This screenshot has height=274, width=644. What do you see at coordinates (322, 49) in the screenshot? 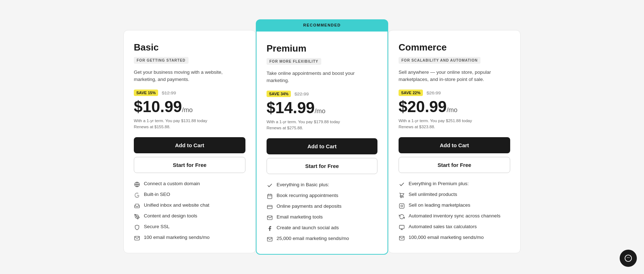
I see `plan-name-premium: Premium` at bounding box center [322, 49].